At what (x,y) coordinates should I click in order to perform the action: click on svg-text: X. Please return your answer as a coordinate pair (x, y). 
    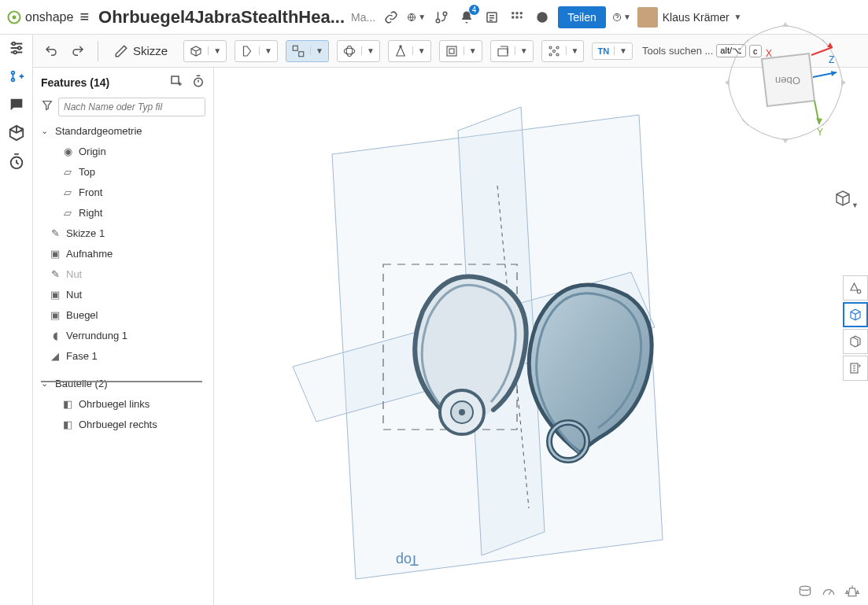
    Looking at the image, I should click on (769, 53).